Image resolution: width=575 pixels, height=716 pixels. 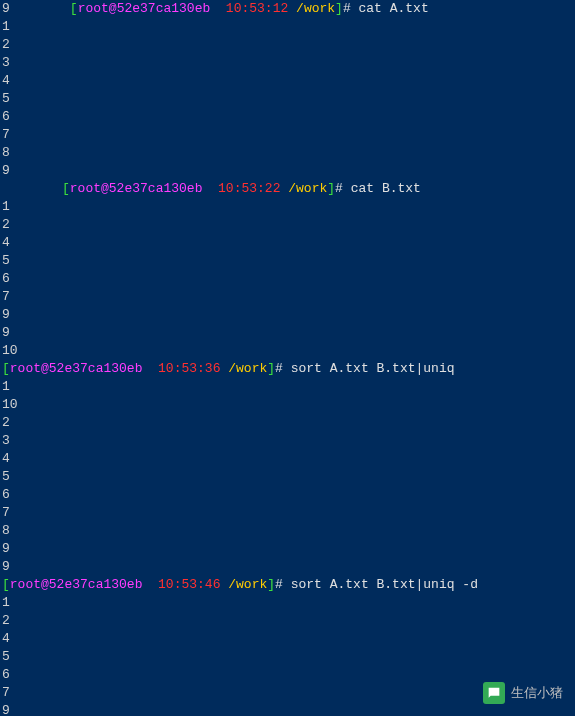 I want to click on cmd: # sort A.txt B.txt|uniq -d, so click(x=376, y=584).